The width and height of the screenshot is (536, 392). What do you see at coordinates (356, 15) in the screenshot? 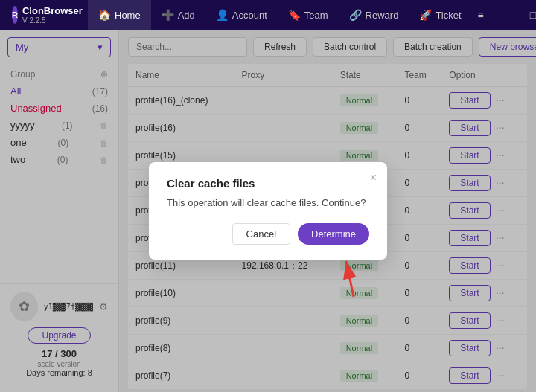
I see `reward-icon: 🔗` at bounding box center [356, 15].